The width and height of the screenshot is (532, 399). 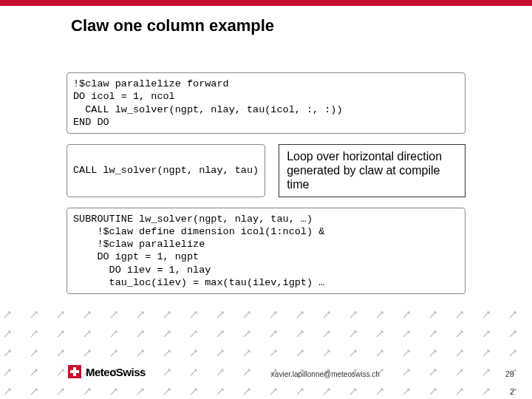 I want to click on top-accent-bar, so click(x=266, y=3).